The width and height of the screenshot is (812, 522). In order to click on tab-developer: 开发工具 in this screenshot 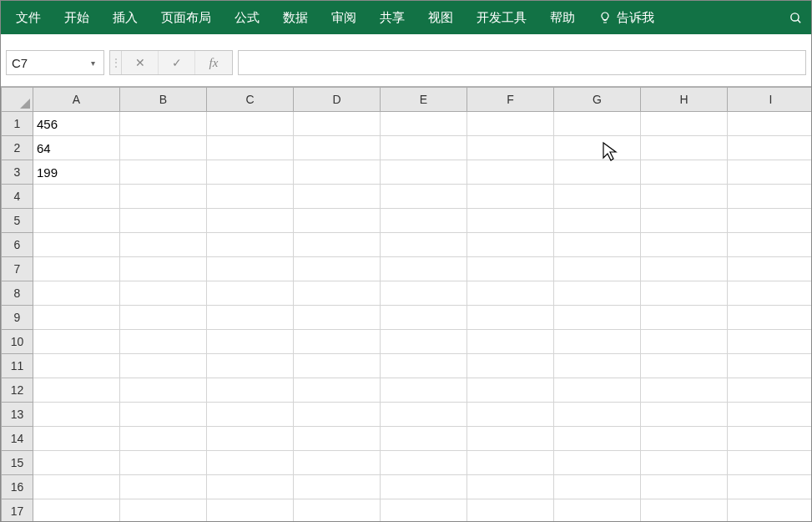, I will do `click(502, 18)`.